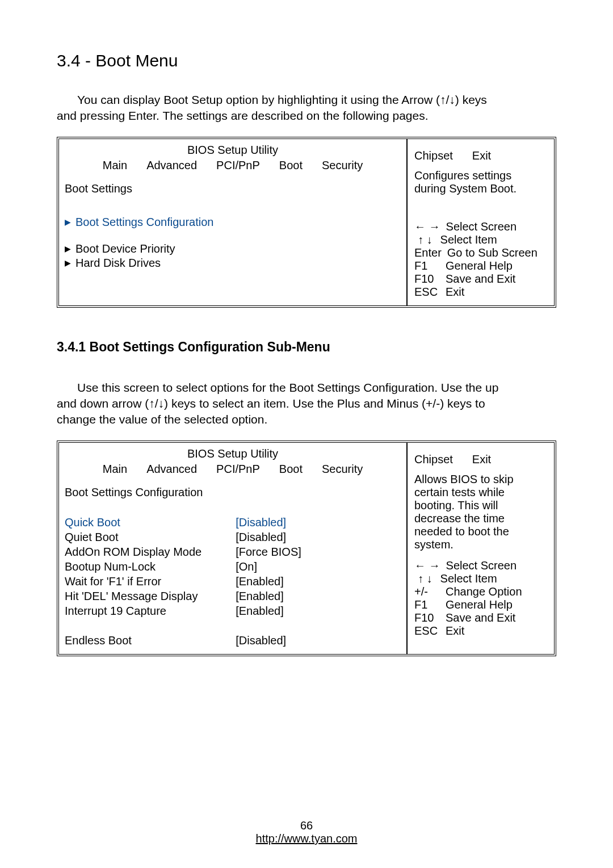  What do you see at coordinates (268, 567) in the screenshot?
I see `setting-value-numlock: [On]` at bounding box center [268, 567].